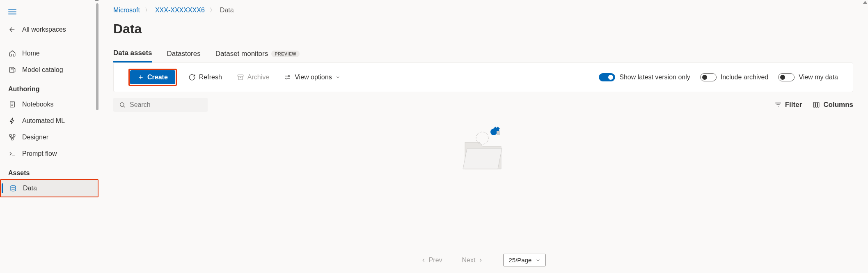  Describe the element at coordinates (160, 105) in the screenshot. I see `search-box` at that location.